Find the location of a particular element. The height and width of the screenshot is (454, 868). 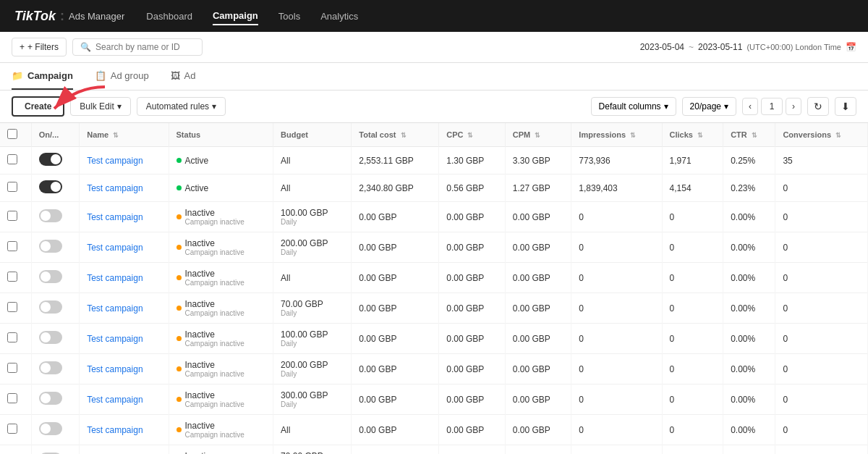

row-cpc-cell: 0.00 GBP is located at coordinates (472, 248).